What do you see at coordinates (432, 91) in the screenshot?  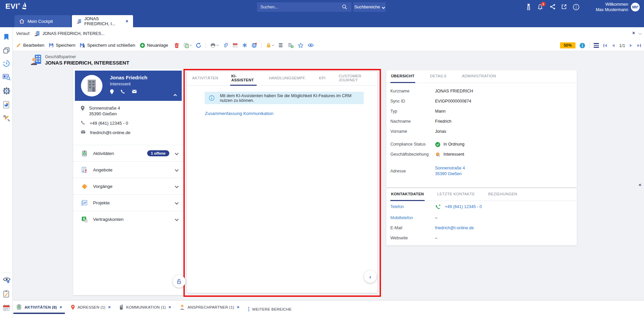 I see `field-kurzname: KurznameJONAS FRIEDRICH` at bounding box center [432, 91].